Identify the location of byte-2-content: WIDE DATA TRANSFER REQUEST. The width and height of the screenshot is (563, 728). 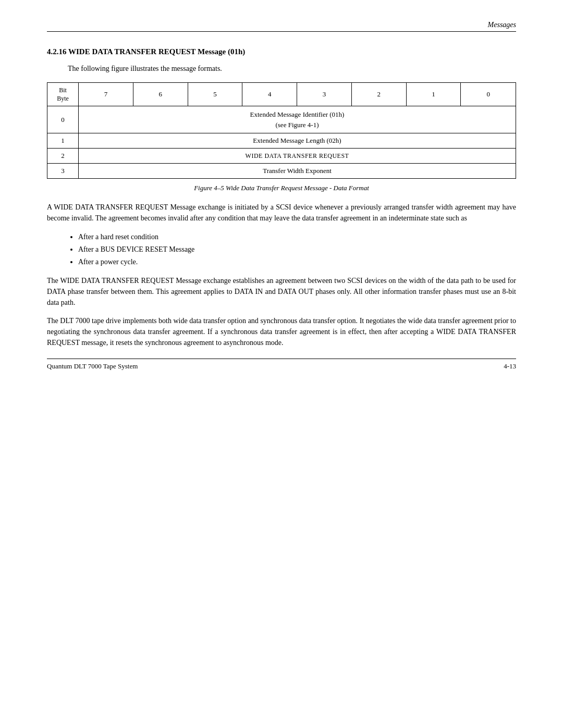
(297, 156).